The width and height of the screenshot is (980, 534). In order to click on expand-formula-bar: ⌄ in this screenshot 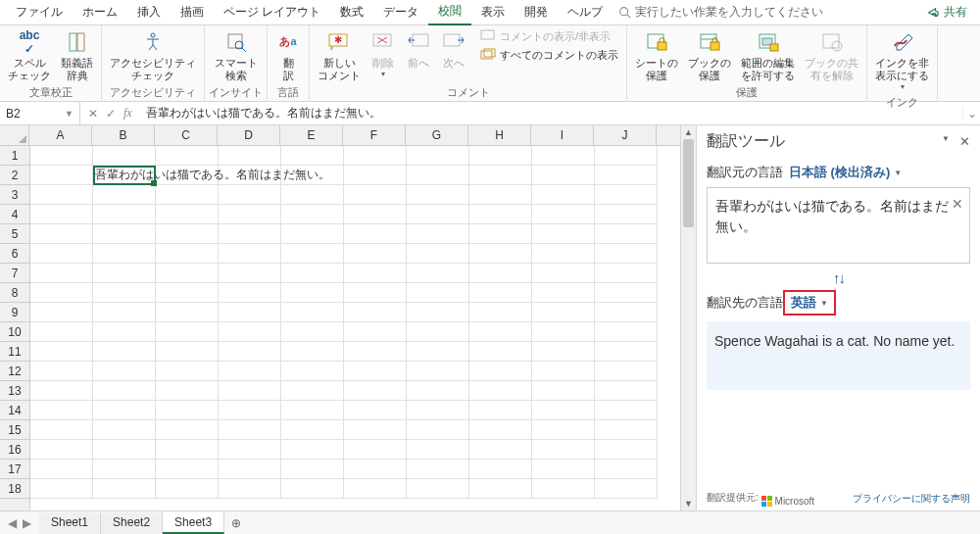, I will do `click(971, 114)`.